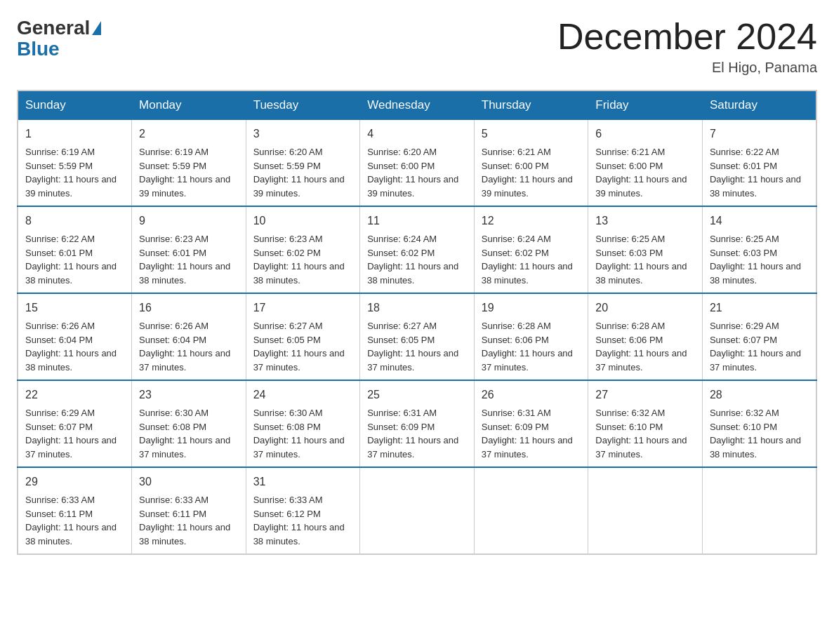 This screenshot has width=834, height=644. What do you see at coordinates (531, 337) in the screenshot?
I see `calendar-cell: 19Sunrise: 6:28 AMSunset: 6:06 PMDayligh…` at bounding box center [531, 337].